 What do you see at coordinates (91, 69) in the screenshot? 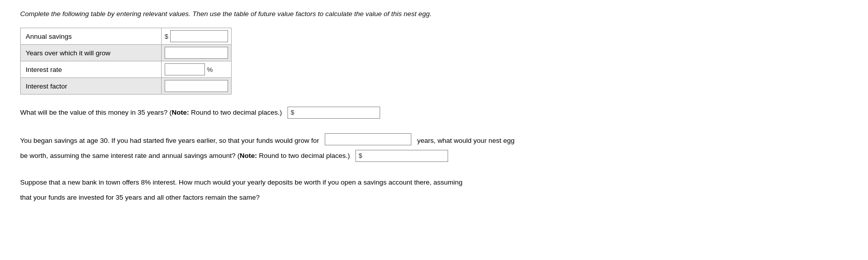
I see `row-label-interest-rate: Interest rate` at bounding box center [91, 69].